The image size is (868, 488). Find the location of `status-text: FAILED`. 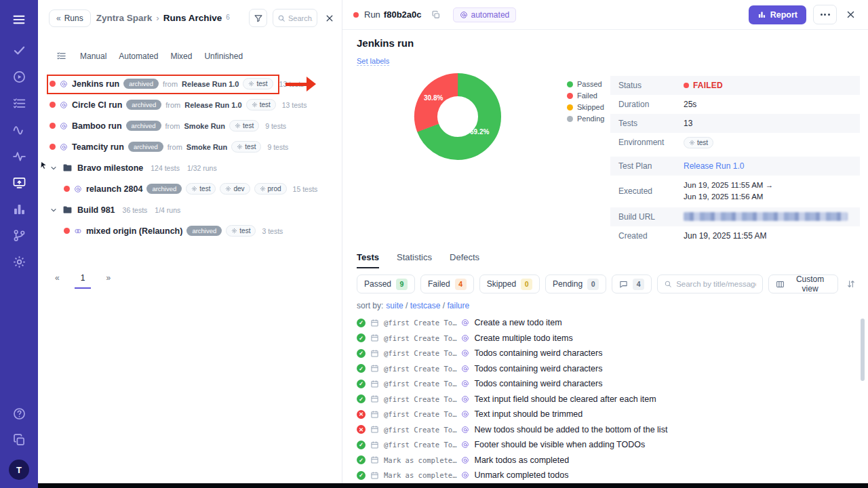

status-text: FAILED is located at coordinates (708, 85).